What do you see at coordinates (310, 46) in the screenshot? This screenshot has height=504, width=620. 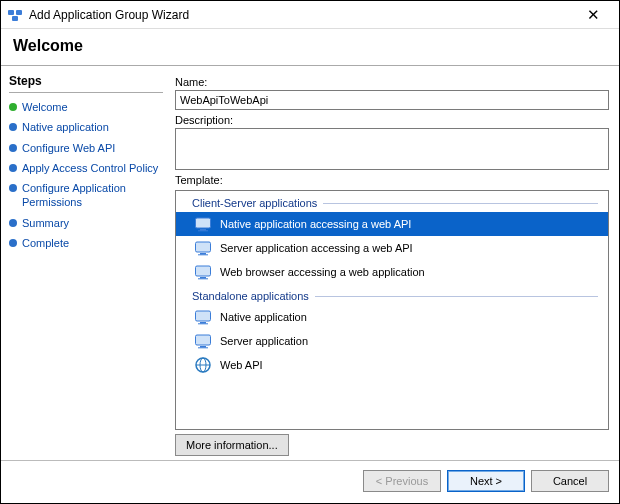 I see `page-title: Welcome` at bounding box center [310, 46].